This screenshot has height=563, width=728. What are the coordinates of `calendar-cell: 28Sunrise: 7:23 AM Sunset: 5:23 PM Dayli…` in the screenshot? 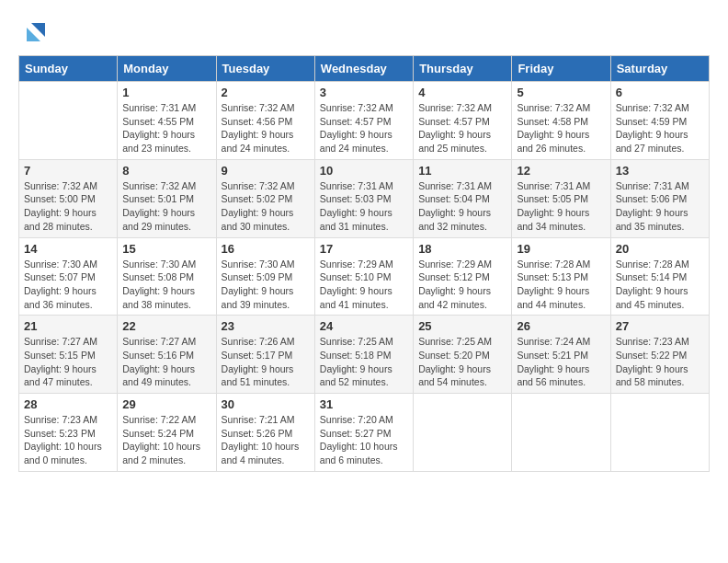 It's located at (68, 432).